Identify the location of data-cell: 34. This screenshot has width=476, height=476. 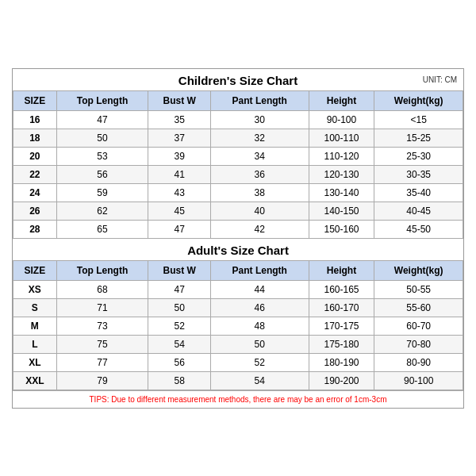
(259, 155).